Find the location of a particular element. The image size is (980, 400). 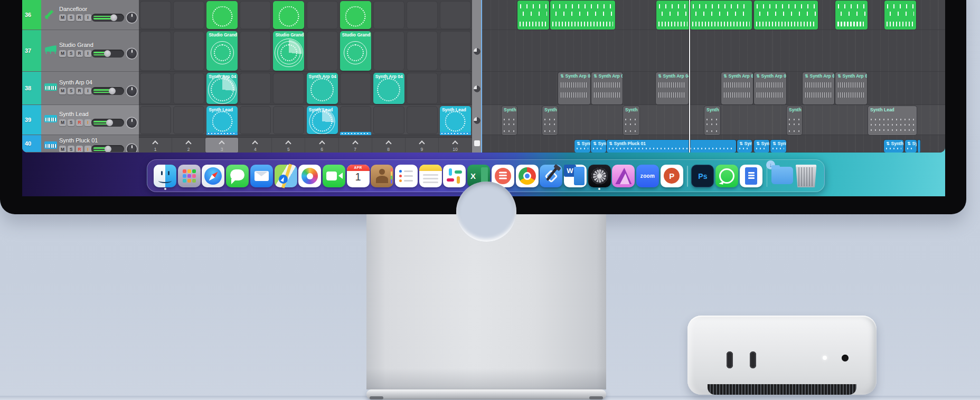

scene-trigger-2: 2 is located at coordinates (189, 145).